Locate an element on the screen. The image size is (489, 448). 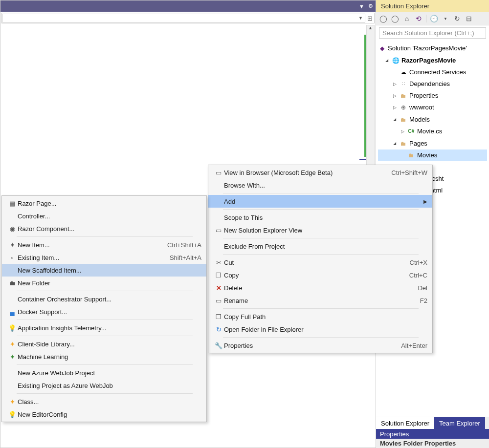
menu-view-in-browser: ▭ View in Browser (Microsoft Edge Beta) … is located at coordinates (320, 172).